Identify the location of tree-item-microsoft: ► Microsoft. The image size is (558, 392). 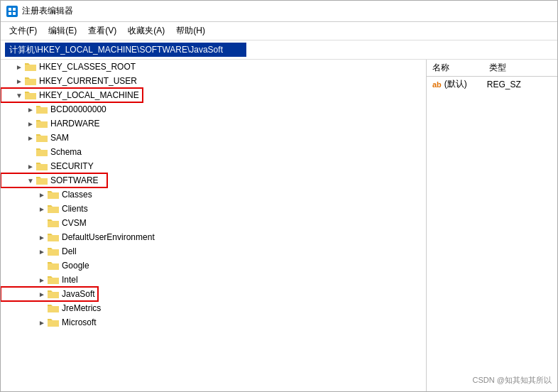
(213, 322).